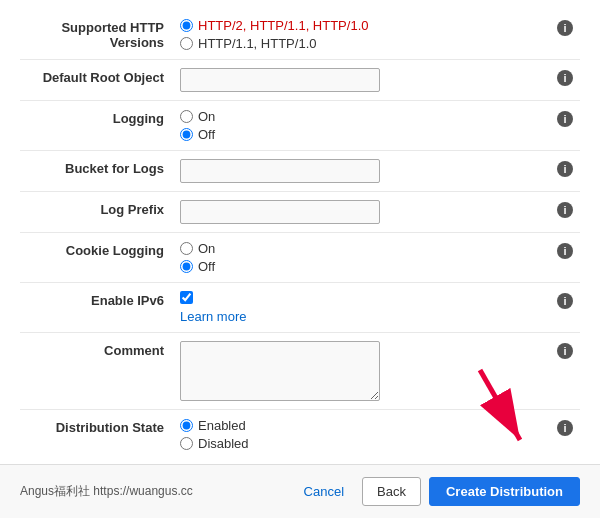  Describe the element at coordinates (300, 80) in the screenshot. I see `default-root-row: Default Root Object i` at that location.